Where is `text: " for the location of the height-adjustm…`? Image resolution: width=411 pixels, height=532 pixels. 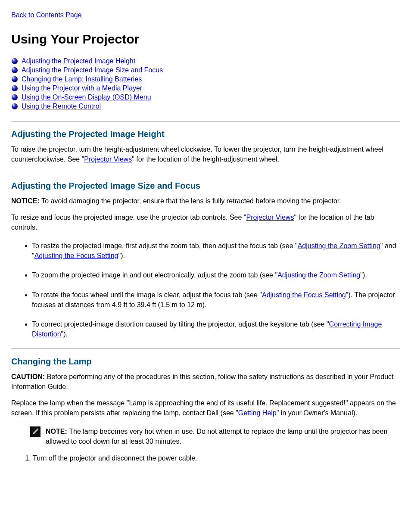
text: " for the location of the height-adjustm… is located at coordinates (206, 159).